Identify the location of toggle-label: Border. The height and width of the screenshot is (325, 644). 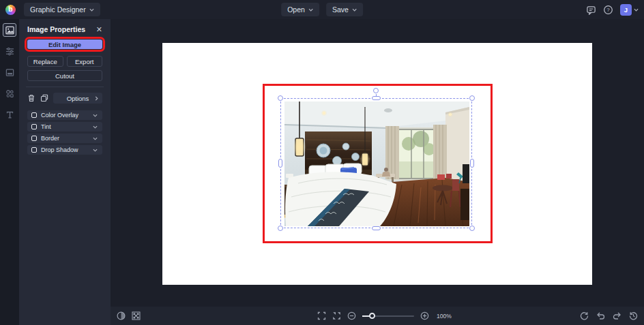
(65, 138).